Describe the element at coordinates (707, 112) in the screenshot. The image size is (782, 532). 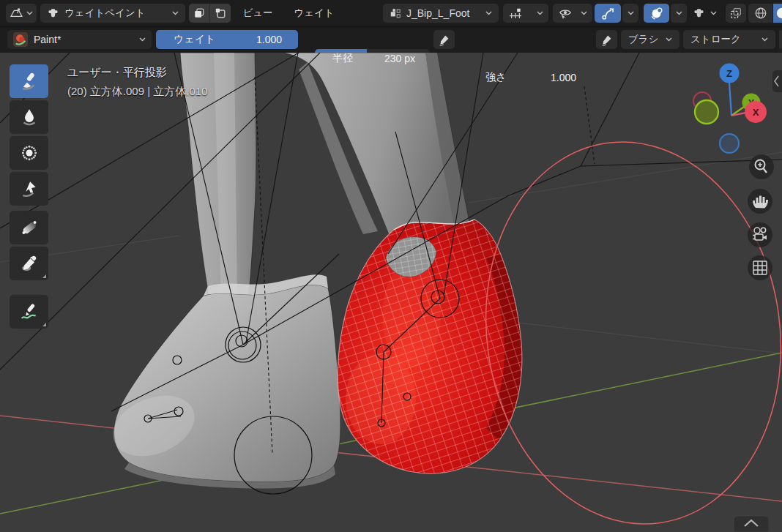
I see `gizmo-neg-y-ball` at that location.